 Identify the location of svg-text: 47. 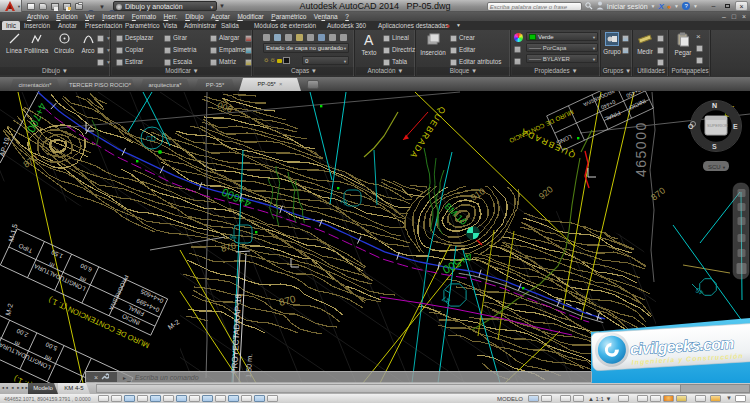
(446, 300).